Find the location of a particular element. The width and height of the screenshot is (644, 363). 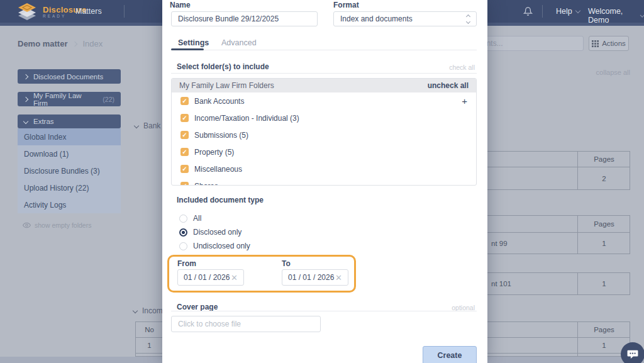

bundle-name-value: Disclosure Bundle 29/12/2025 is located at coordinates (228, 19).